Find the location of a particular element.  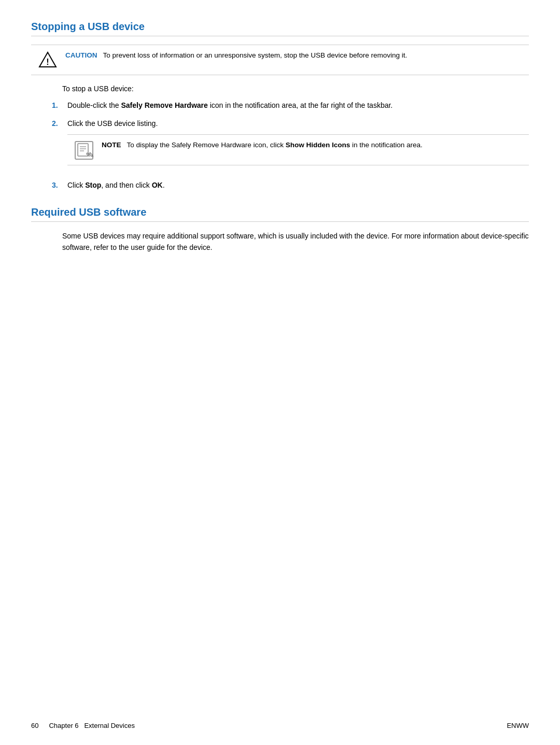

step-3-number: 3. is located at coordinates (60, 186).